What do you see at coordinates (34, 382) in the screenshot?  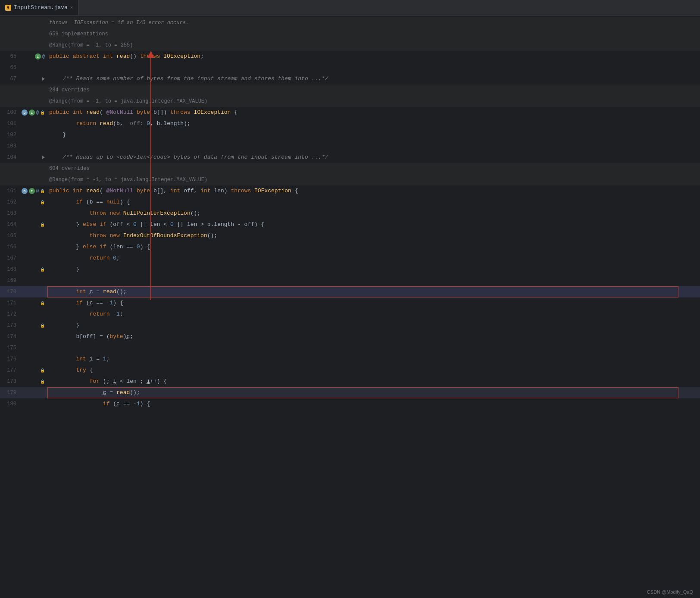 I see `line-icons: 🔒` at bounding box center [34, 382].